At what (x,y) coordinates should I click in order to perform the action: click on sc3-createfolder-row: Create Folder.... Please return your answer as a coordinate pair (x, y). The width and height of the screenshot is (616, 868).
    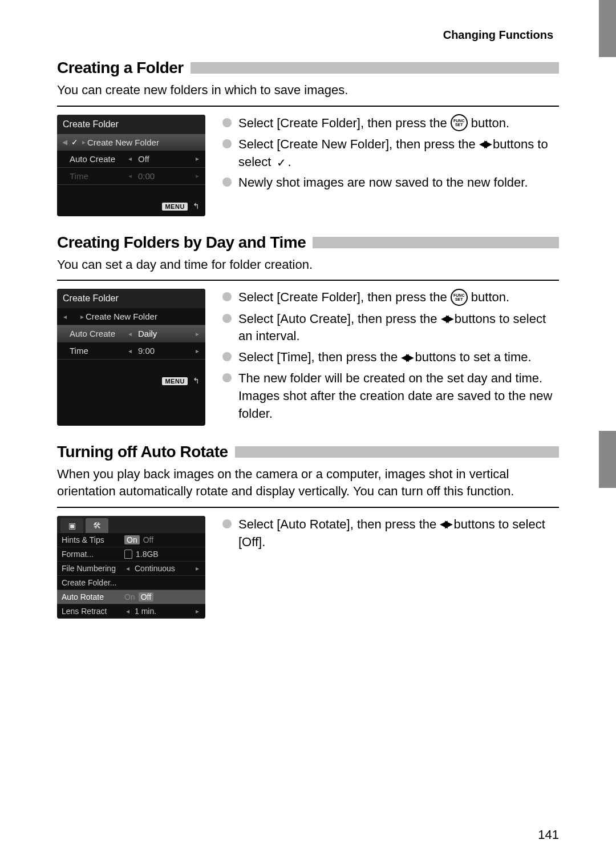
    Looking at the image, I should click on (131, 583).